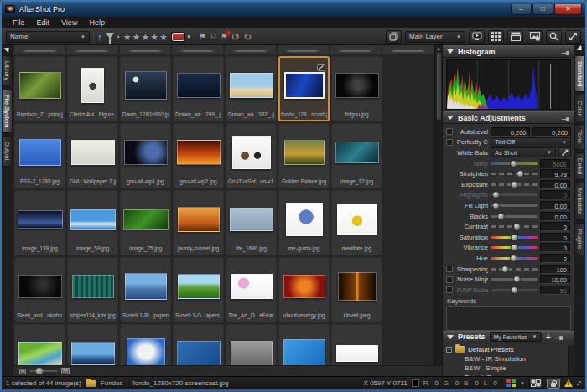 The image size is (587, 392). What do you see at coordinates (7, 111) in the screenshot?
I see `tab-file-system: File System` at bounding box center [7, 111].